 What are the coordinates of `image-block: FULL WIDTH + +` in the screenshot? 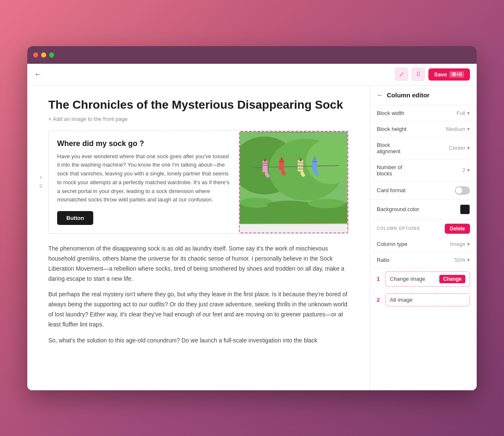 It's located at (294, 182).